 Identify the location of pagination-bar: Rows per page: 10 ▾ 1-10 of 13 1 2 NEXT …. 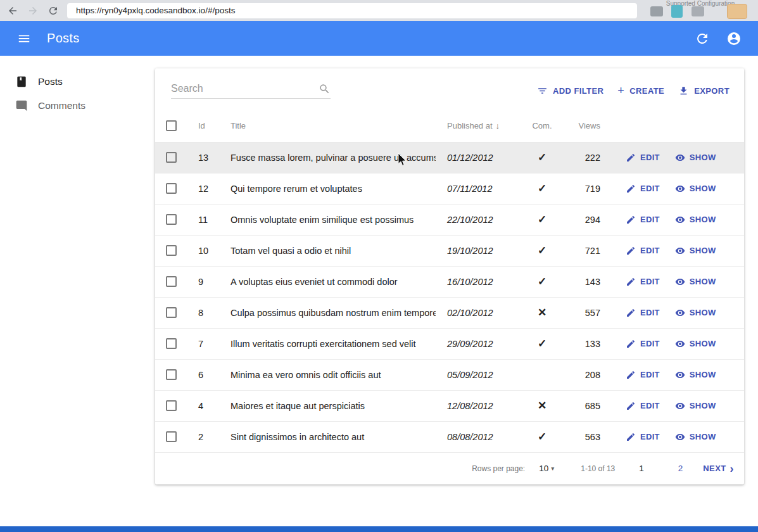
(450, 469).